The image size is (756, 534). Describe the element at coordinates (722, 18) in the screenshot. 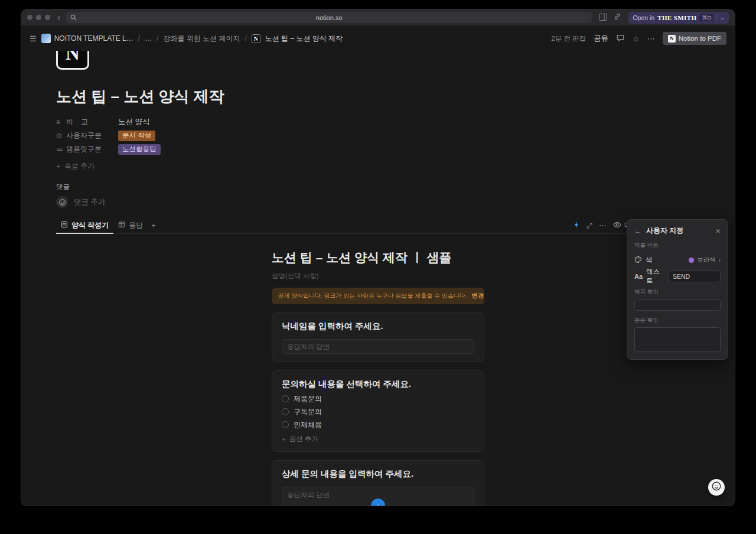

I see `chevron-down-icon: ⌄` at that location.